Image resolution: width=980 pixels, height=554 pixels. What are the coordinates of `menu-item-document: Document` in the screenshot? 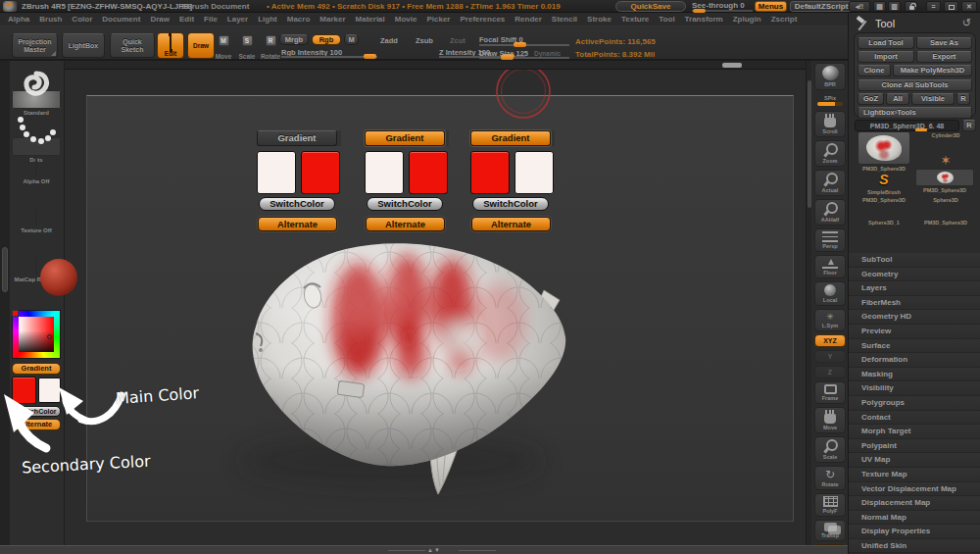 It's located at (122, 20).